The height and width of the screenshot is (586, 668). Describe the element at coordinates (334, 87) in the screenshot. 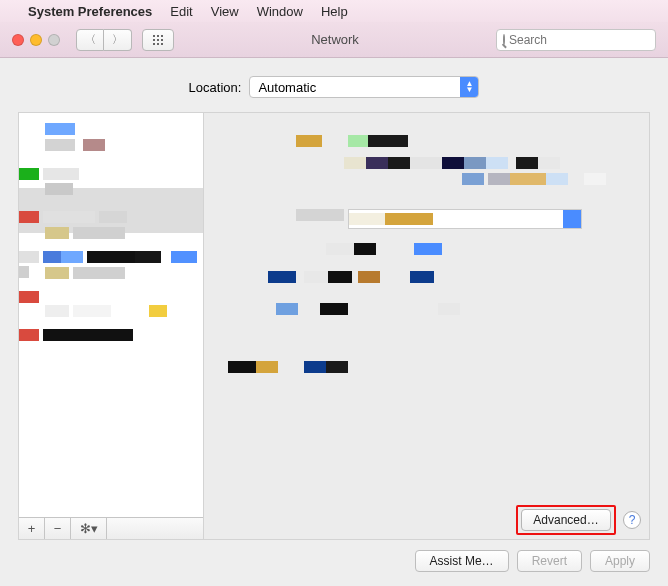

I see `location-row: Location: Automatic ▲▼` at that location.